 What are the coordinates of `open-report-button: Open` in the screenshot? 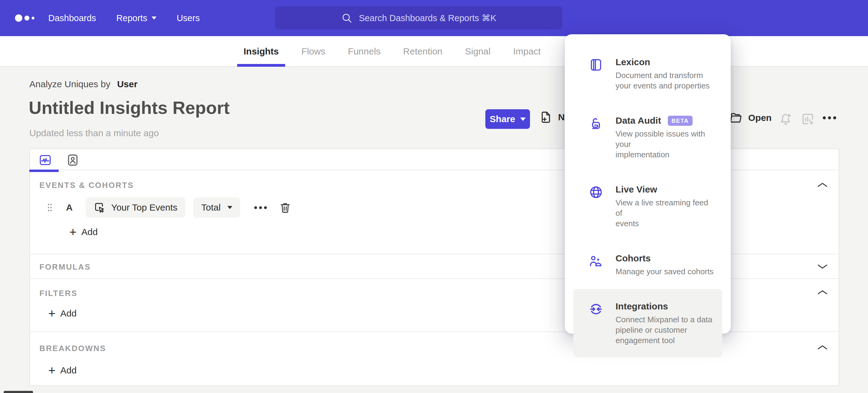 It's located at (750, 118).